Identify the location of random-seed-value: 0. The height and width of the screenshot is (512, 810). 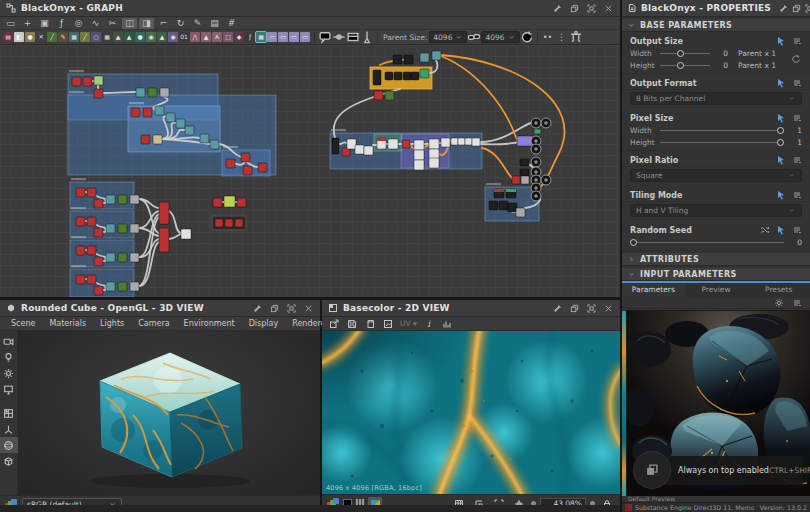
(795, 242).